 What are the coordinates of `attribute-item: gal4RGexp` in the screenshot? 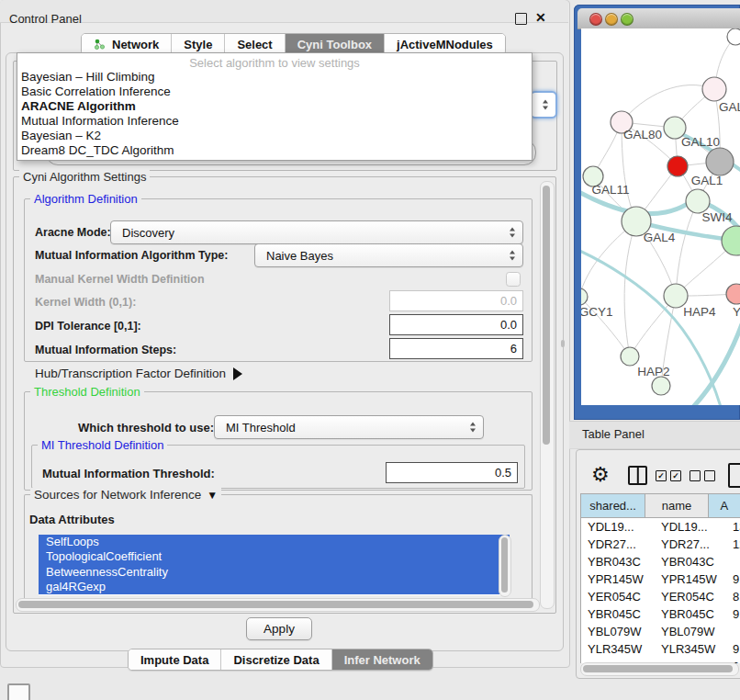 It's located at (274, 587).